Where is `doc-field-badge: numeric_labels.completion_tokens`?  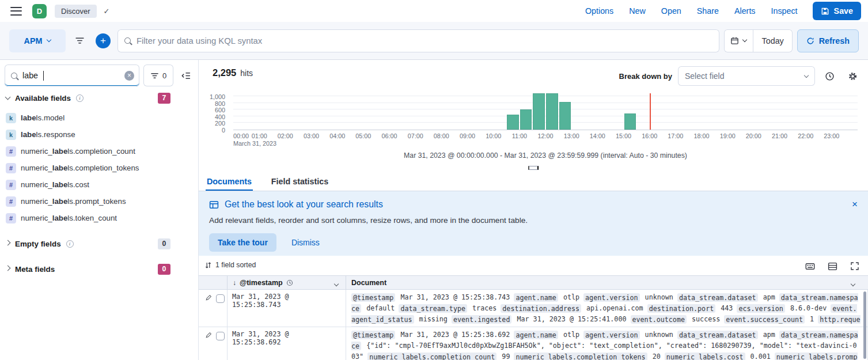 doc-field-badge: numeric_labels.completion_tokens is located at coordinates (581, 356).